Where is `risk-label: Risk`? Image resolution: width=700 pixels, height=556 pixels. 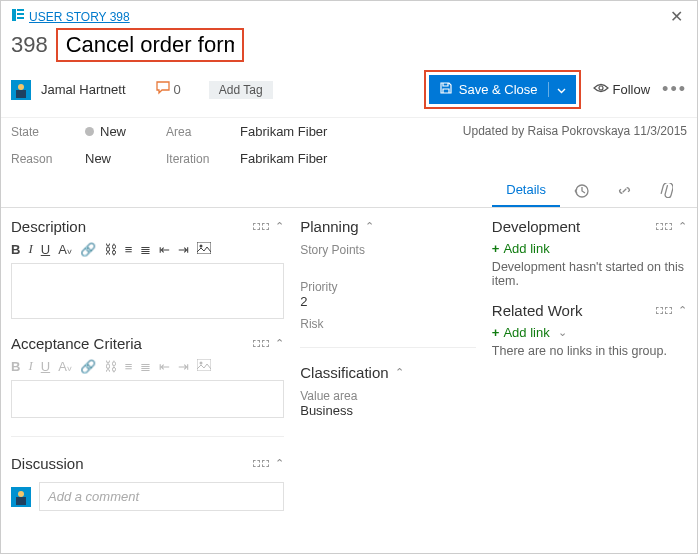 risk-label: Risk is located at coordinates (388, 324).